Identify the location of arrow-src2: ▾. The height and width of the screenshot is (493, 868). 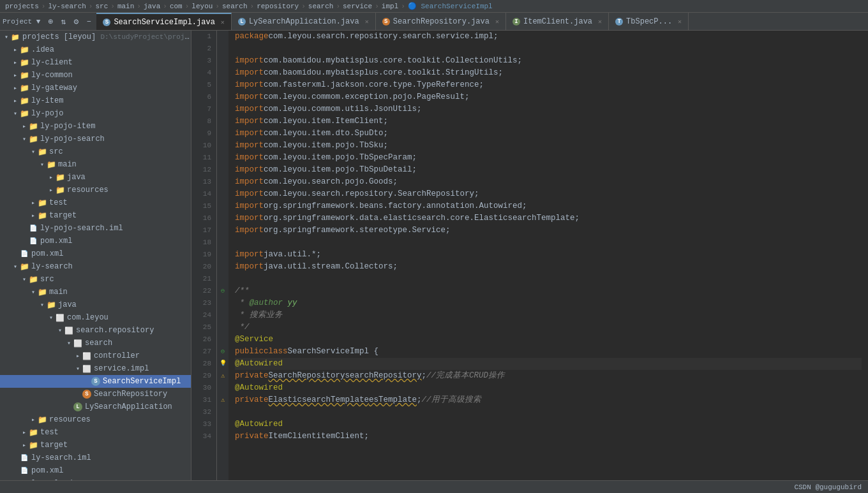
(24, 279).